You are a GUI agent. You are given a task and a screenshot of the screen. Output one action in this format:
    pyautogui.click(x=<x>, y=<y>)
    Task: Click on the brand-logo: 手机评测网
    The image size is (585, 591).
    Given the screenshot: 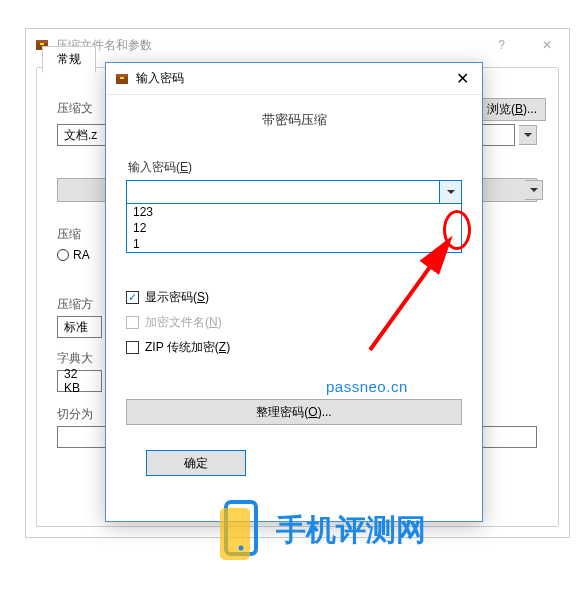 What is the action you would take?
    pyautogui.click(x=323, y=530)
    